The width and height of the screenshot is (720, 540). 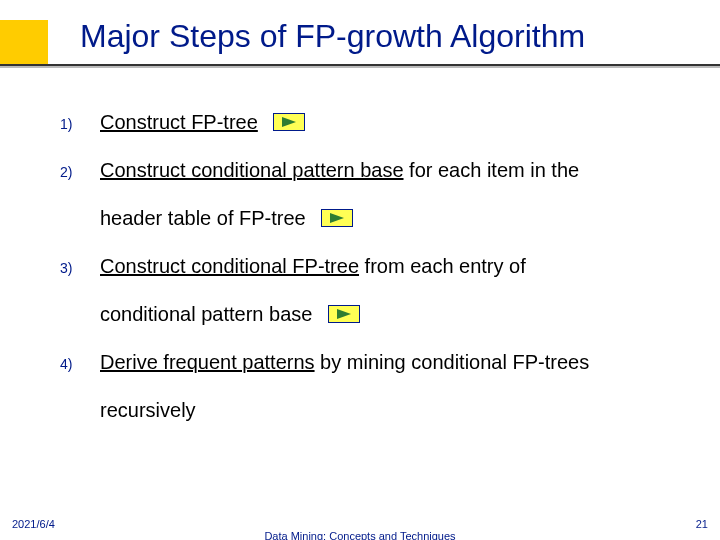 What do you see at coordinates (80, 169) in the screenshot?
I see `list-marker: 2)` at bounding box center [80, 169].